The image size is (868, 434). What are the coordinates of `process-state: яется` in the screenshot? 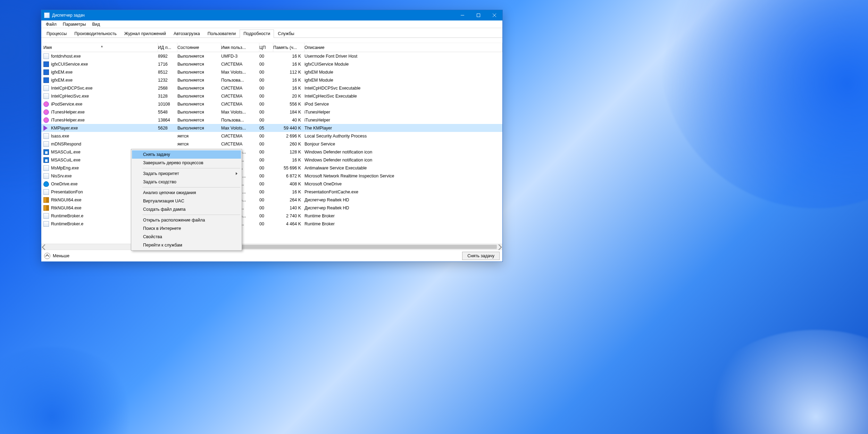 It's located at (199, 136).